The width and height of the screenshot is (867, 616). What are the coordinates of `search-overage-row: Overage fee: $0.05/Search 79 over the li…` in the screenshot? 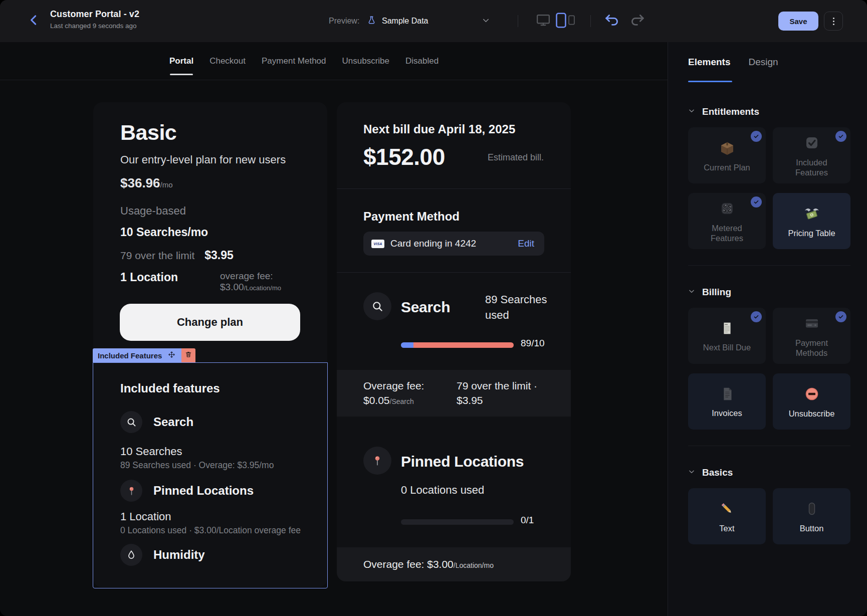 It's located at (454, 393).